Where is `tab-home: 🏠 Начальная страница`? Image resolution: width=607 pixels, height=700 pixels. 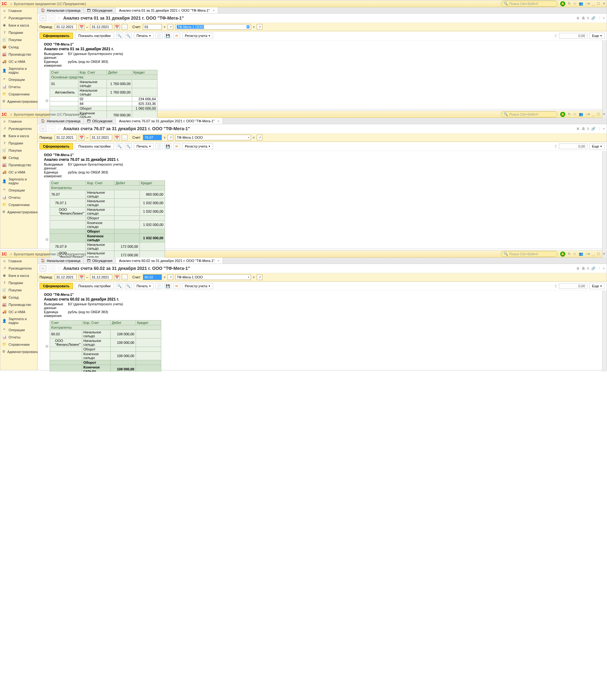
tab-home: 🏠 Начальная страница is located at coordinates (61, 10).